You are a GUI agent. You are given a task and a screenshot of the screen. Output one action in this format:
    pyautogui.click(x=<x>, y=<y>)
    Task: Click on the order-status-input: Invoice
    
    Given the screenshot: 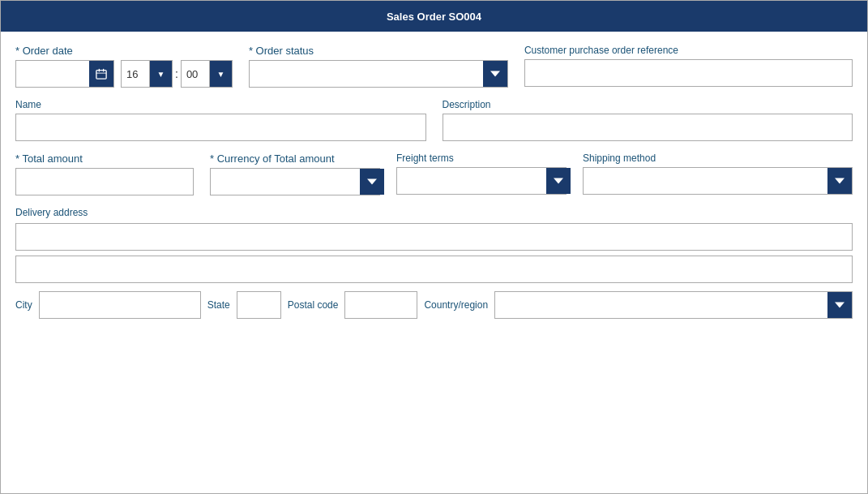 What is the action you would take?
    pyautogui.click(x=366, y=74)
    